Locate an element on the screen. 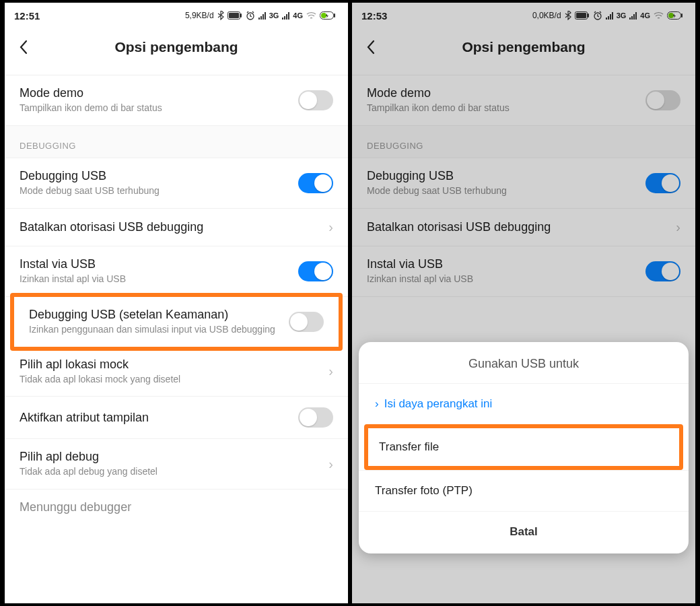 The image size is (700, 606). cancel-button: Batal is located at coordinates (524, 532).